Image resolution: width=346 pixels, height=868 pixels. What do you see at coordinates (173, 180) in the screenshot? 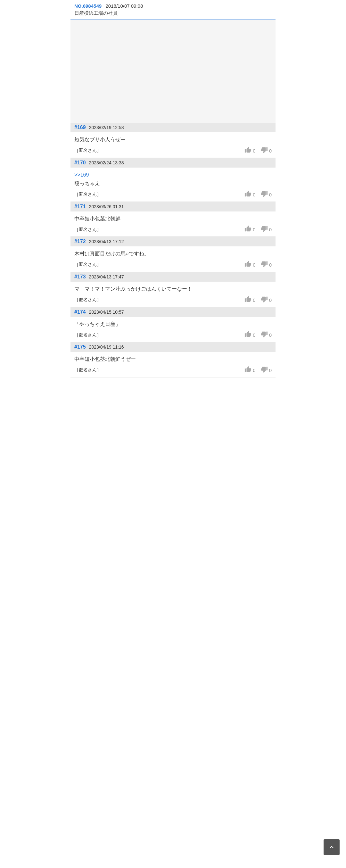
I see `post-item: #1702023/02/24 13:38>>169殴っちゃえ［匿名さん］00` at bounding box center [173, 180].